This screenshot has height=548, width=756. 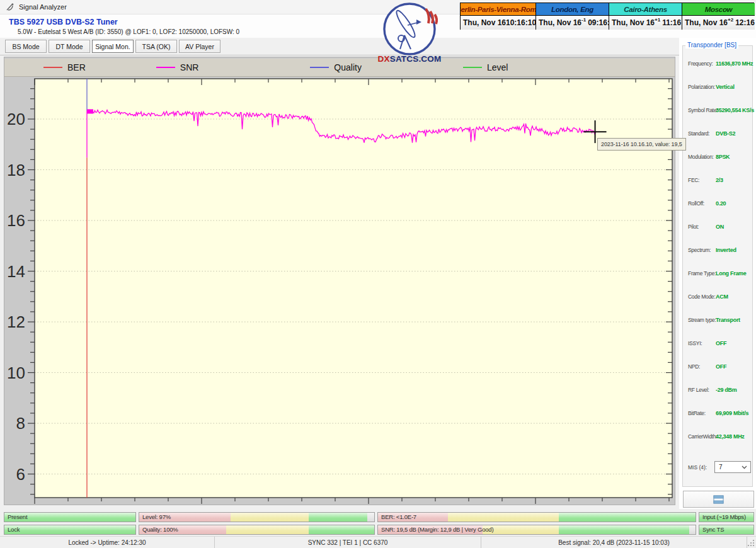 I want to click on clock-city-3: Cairo-Athens, so click(x=645, y=9).